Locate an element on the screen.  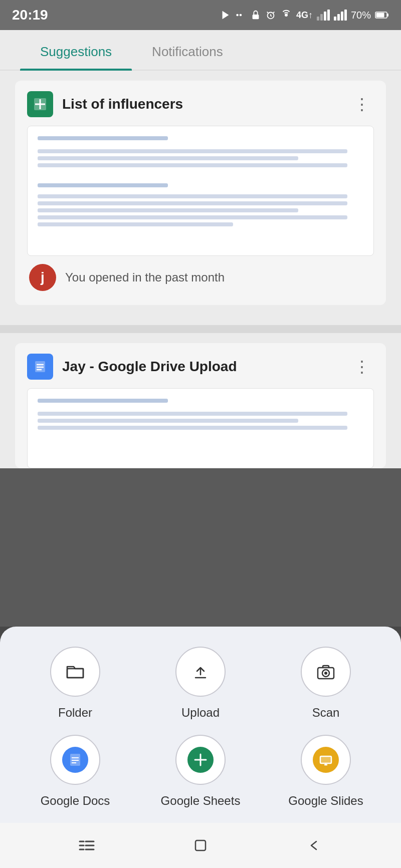
google-docs-circle is located at coordinates (75, 760).